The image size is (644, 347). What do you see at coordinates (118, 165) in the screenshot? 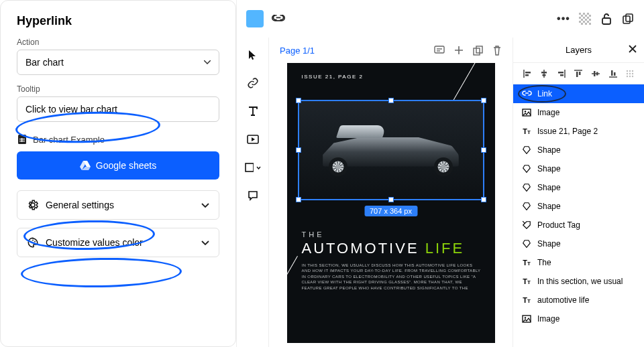
I see `google-sheets-button: Google sheets` at bounding box center [118, 165].